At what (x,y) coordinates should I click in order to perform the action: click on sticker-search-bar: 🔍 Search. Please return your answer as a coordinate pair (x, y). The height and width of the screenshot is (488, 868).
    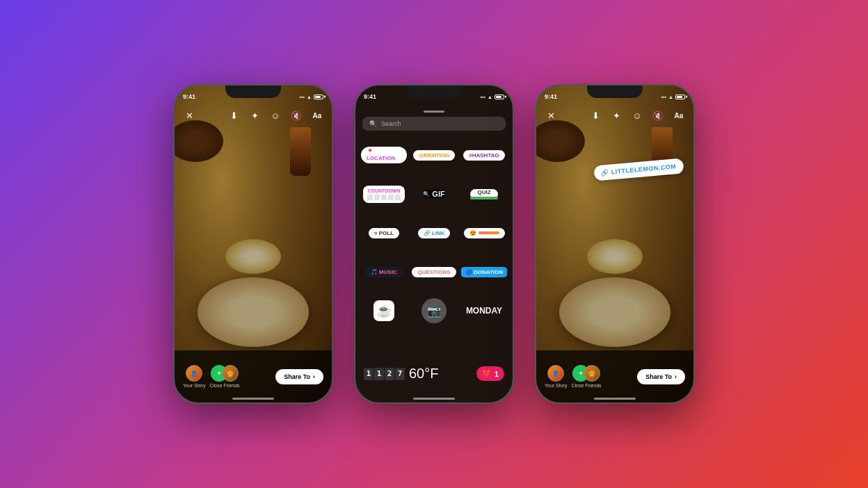
    Looking at the image, I should click on (434, 124).